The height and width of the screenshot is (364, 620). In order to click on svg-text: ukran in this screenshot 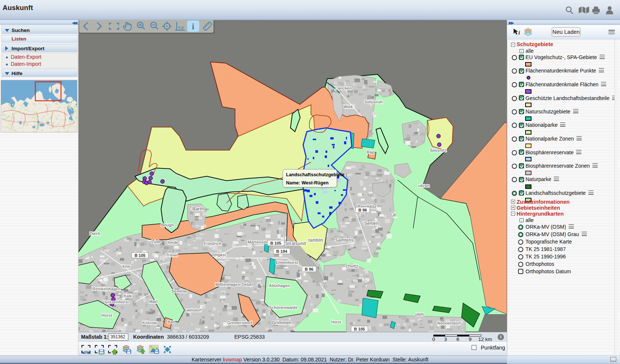, I will do `click(424, 186)`.